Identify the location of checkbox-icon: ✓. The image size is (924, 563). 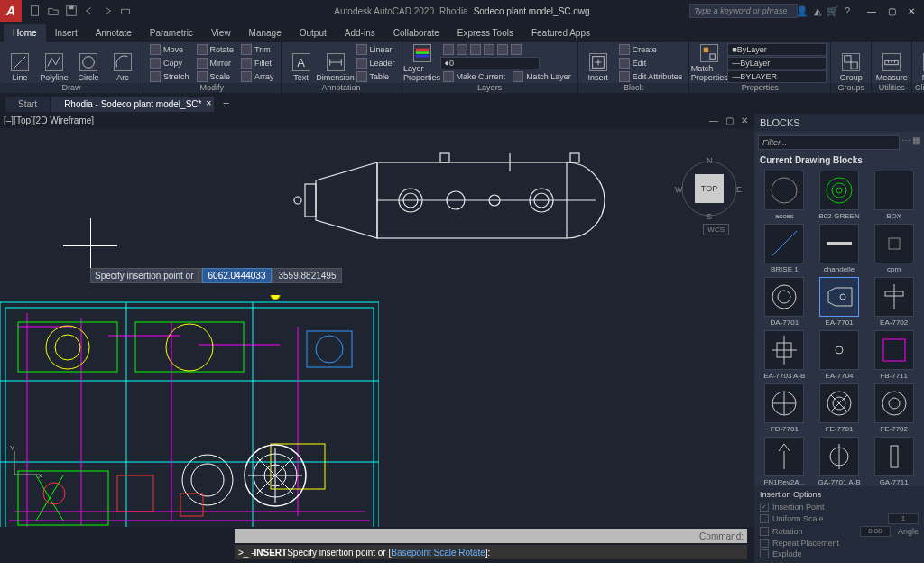
(764, 507).